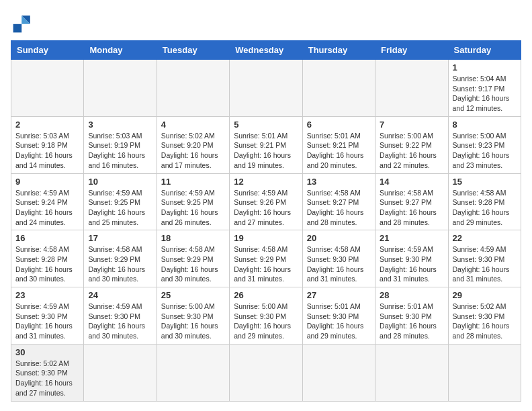 This screenshot has height=411, width=532. What do you see at coordinates (485, 125) in the screenshot?
I see `day-number: 8` at bounding box center [485, 125].